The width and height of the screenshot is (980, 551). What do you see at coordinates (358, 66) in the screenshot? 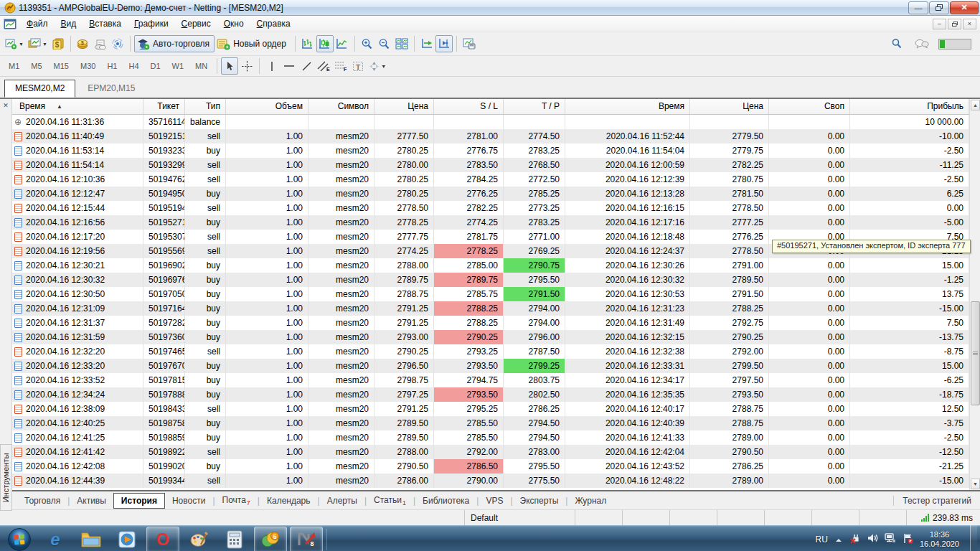
I see `text-label-button: T` at bounding box center [358, 66].